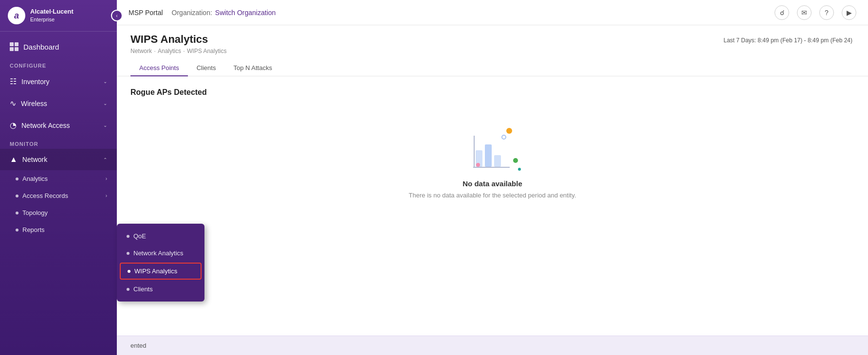 This screenshot has width=868, height=355. Describe the element at coordinates (117, 16) in the screenshot. I see `sidebar-collapse-button: ‹` at that location.